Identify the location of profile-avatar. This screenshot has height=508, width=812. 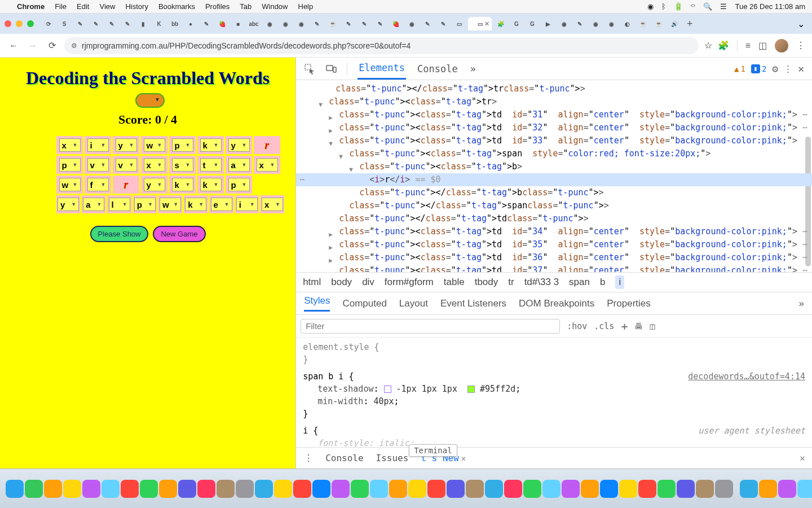
(782, 46).